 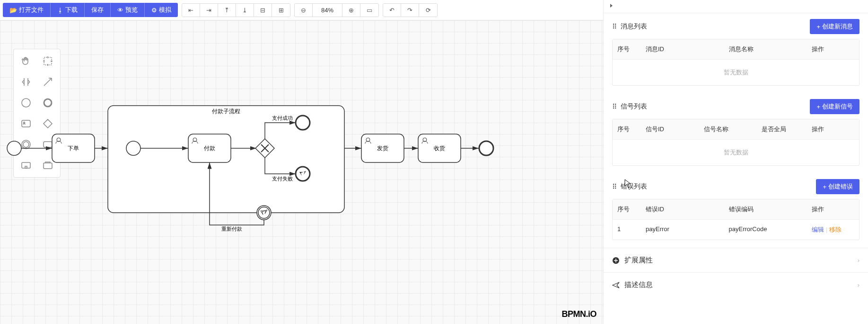 What do you see at coordinates (120, 10) in the screenshot?
I see `eye-icon: 👁` at bounding box center [120, 10].